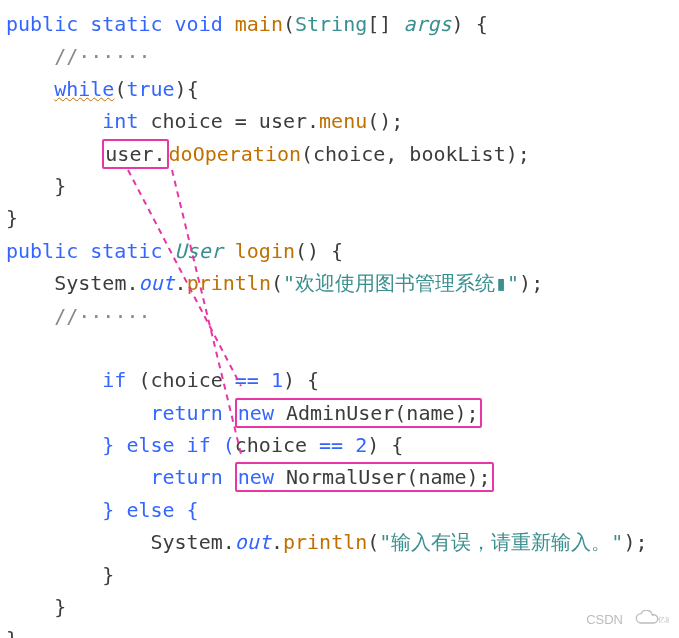 This screenshot has width=679, height=638. What do you see at coordinates (259, 24) in the screenshot?
I see `main-method: main` at bounding box center [259, 24].